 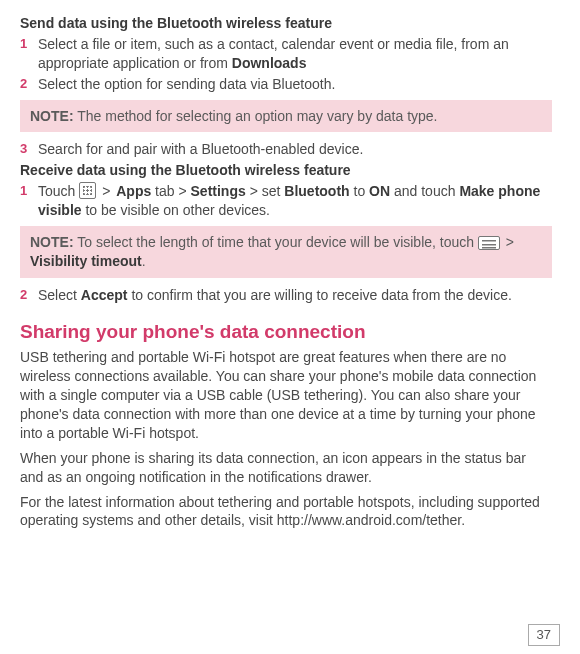 I want to click on note-text: To select the length of time that your d…, so click(x=276, y=242).